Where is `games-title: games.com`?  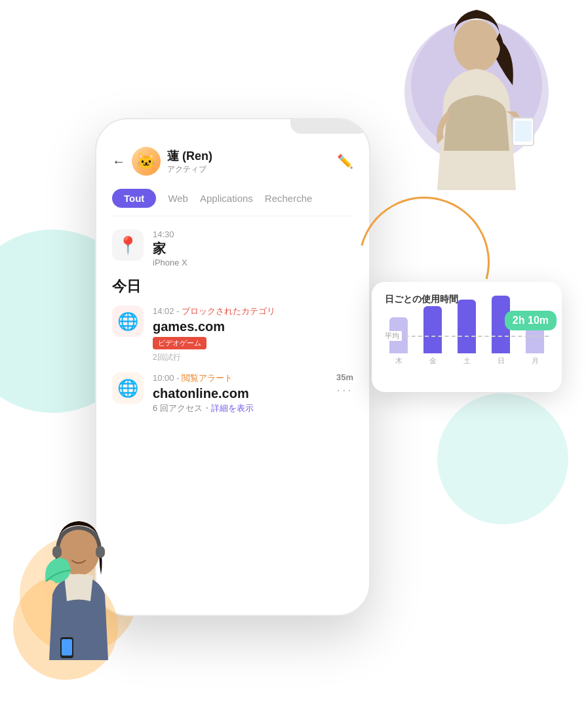
games-title: games.com is located at coordinates (253, 326).